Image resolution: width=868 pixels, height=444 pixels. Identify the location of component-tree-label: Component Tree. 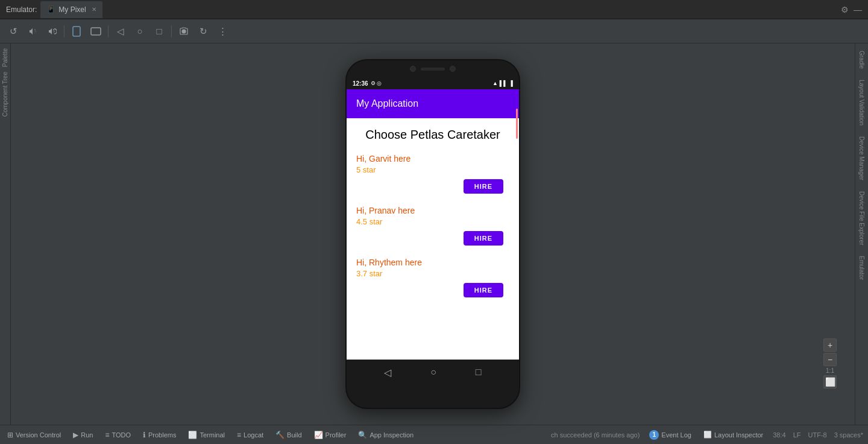
(5, 94).